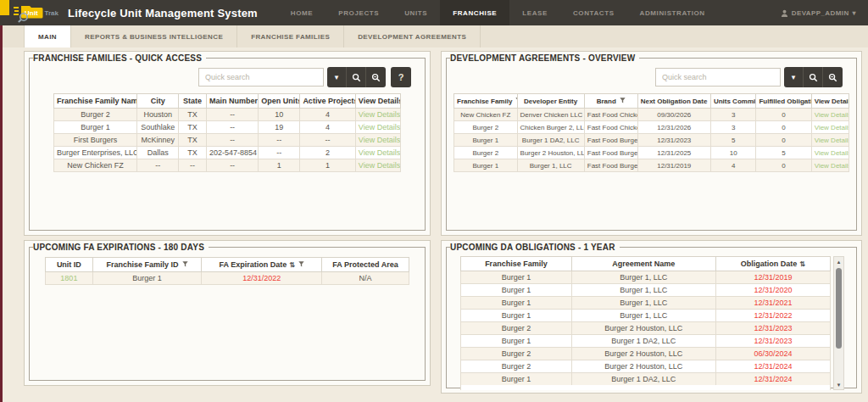 This screenshot has height=402, width=868. What do you see at coordinates (674, 166) in the screenshot?
I see `cell: 12/31/2019` at bounding box center [674, 166].